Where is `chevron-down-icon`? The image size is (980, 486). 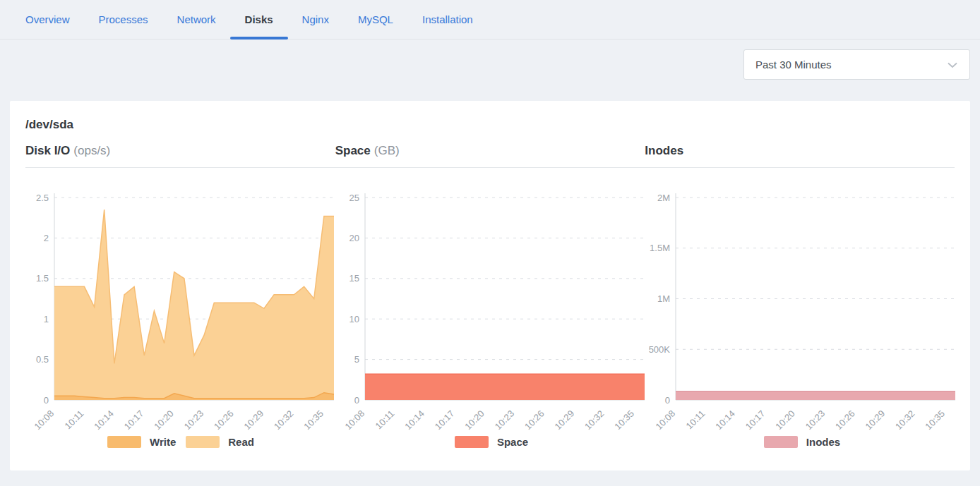
chevron-down-icon is located at coordinates (952, 65).